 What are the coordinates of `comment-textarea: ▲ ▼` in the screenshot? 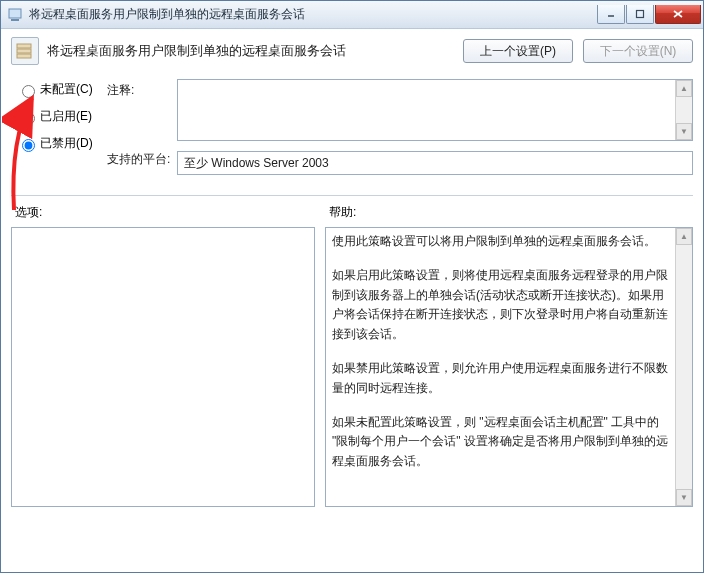 It's located at (435, 110).